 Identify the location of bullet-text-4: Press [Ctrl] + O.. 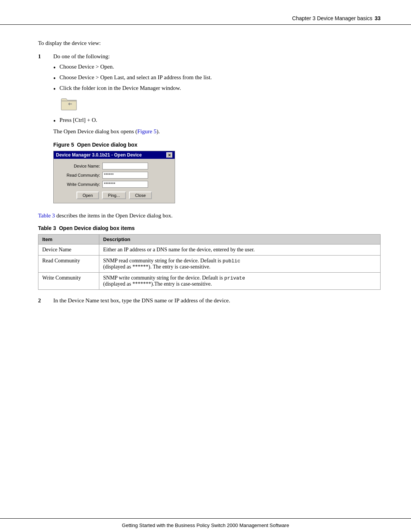
(78, 120).